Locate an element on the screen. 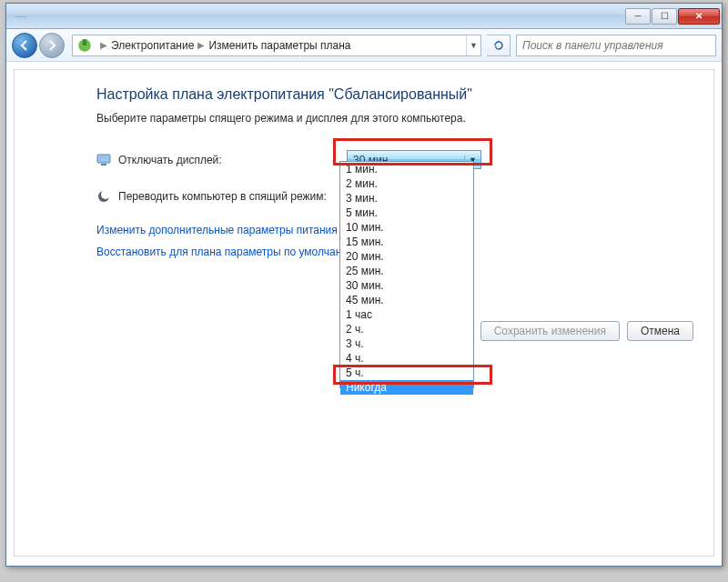  refresh-icon is located at coordinates (499, 45).